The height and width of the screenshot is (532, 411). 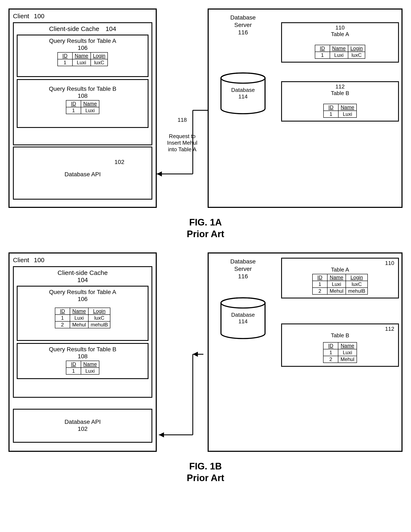 What do you see at coordinates (74, 29) in the screenshot?
I see `cache-title: Client-side Cache` at bounding box center [74, 29].